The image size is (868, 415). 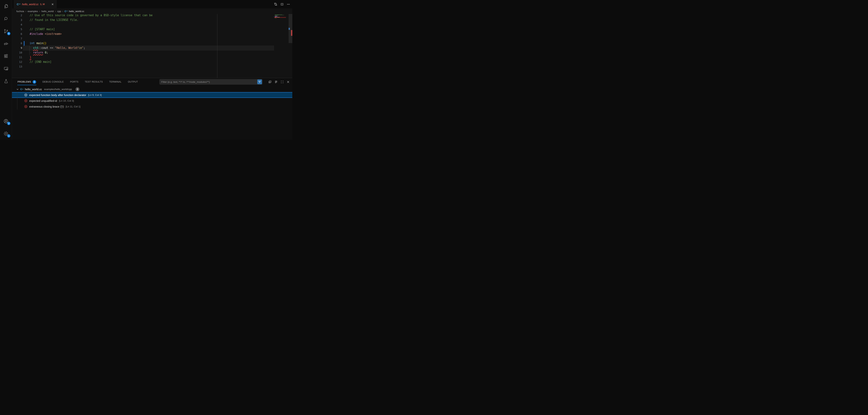 I want to click on code-text: }, so click(x=30, y=57).